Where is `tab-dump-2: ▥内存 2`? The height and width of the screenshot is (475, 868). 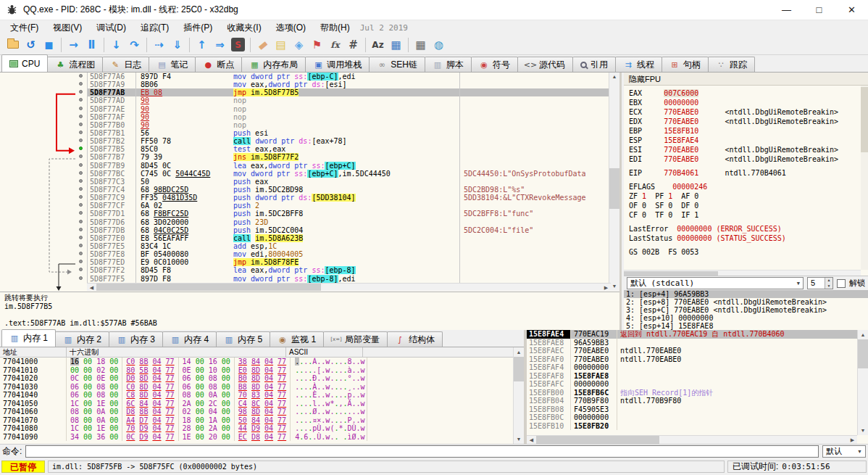
tab-dump-2: ▥内存 2 is located at coordinates (83, 339).